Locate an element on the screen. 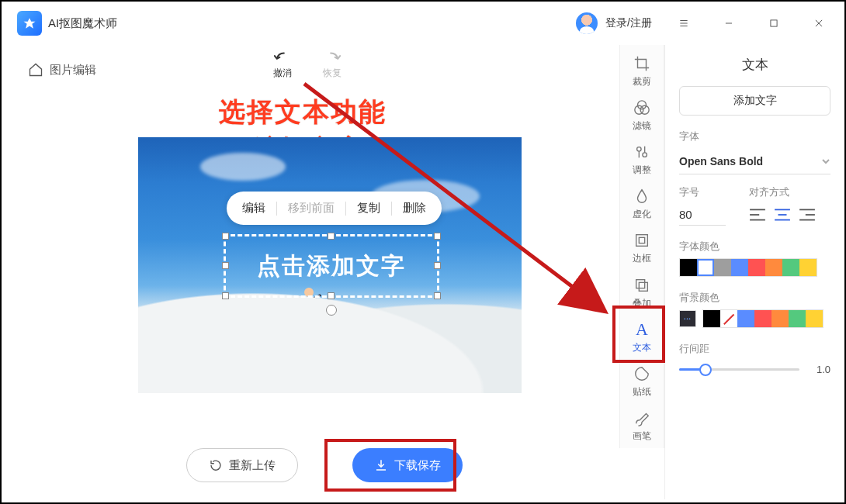 Image resolution: width=846 pixels, height=504 pixels. align-label: 对齐方式 is located at coordinates (782, 192).